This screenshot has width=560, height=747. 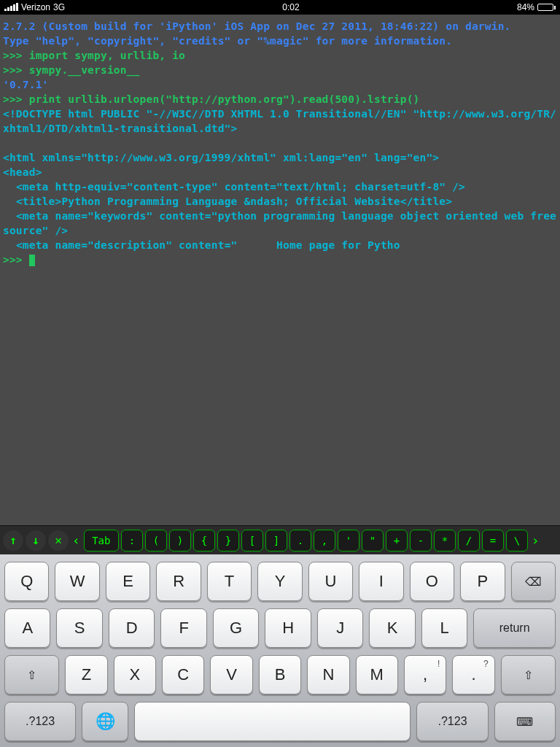 I want to click on scroll-right-icon: ›, so click(x=535, y=540).